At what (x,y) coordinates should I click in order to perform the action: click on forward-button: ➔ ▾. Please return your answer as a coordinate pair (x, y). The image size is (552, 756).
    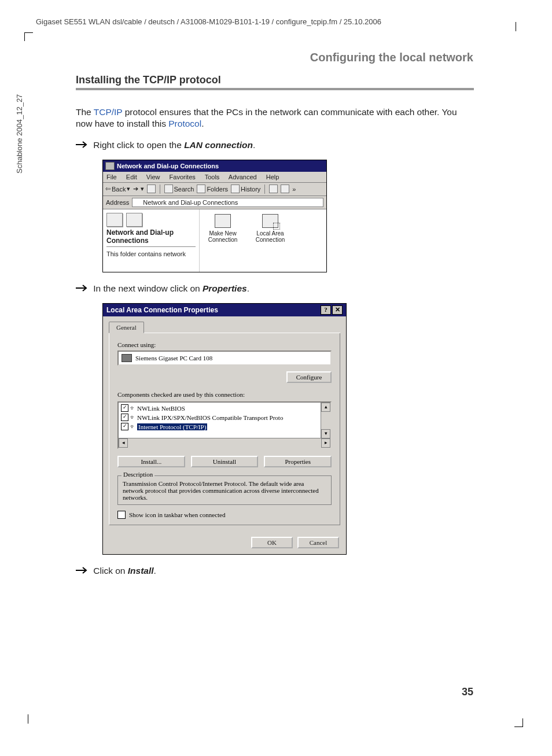
    Looking at the image, I should click on (138, 189).